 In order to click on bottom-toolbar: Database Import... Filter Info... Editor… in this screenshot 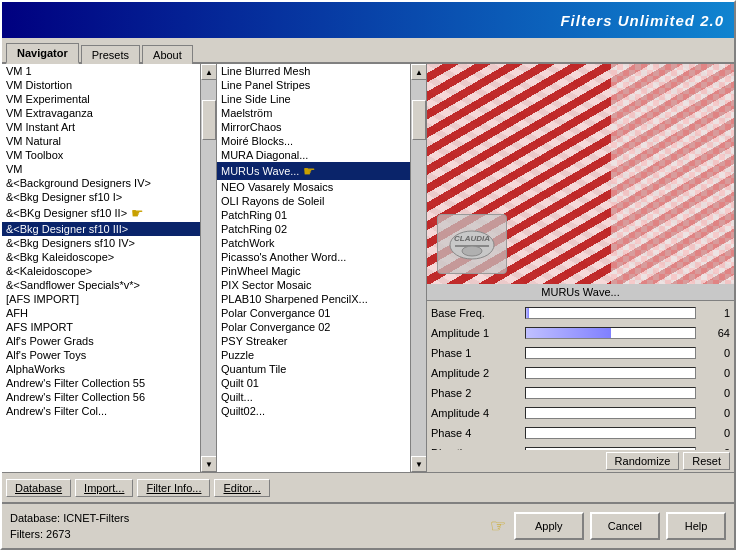, I will do `click(368, 487)`.